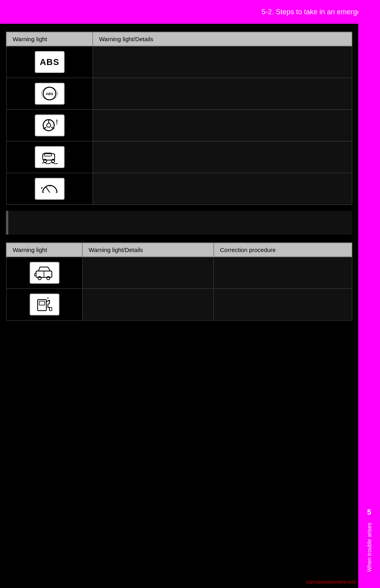 The height and width of the screenshot is (588, 380). Describe the element at coordinates (44, 273) in the screenshot. I see `icon-cell-car-open` at that location.